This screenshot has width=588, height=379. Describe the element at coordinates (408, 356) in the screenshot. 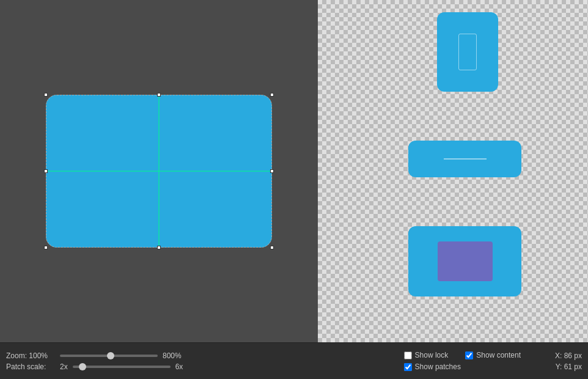

I see `show-lock-checkbox` at that location.